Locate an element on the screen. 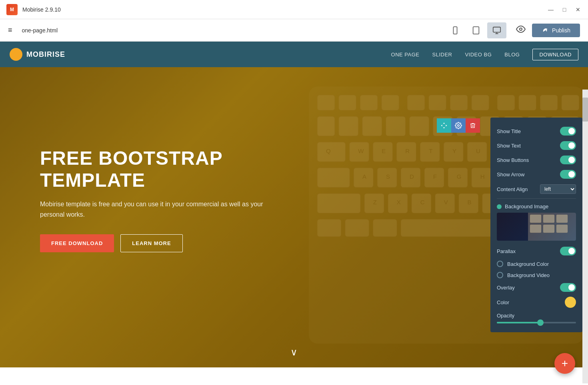 The width and height of the screenshot is (588, 385). opacity-slider-thumb is located at coordinates (540, 323).